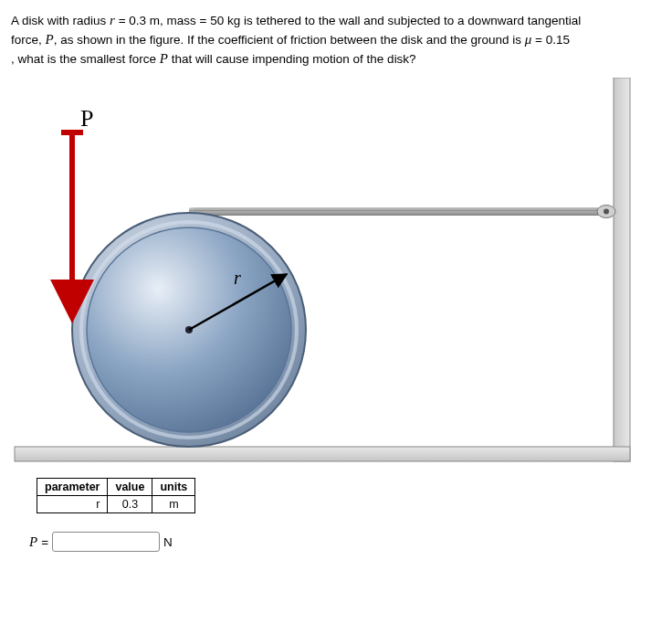  I want to click on cell-param: r, so click(73, 504).